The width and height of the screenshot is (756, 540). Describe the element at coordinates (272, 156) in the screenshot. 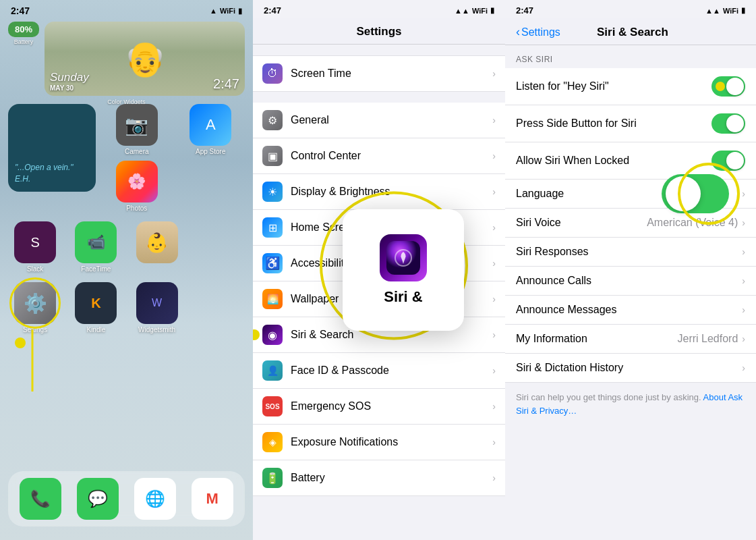

I see `controlcenter-icon: ▣` at that location.